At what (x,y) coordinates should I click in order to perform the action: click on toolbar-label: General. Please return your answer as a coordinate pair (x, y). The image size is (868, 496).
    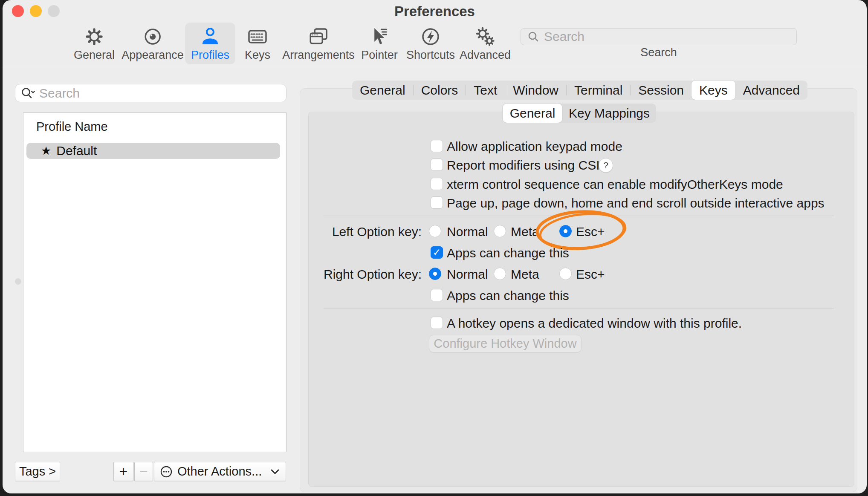
    Looking at the image, I should click on (94, 55).